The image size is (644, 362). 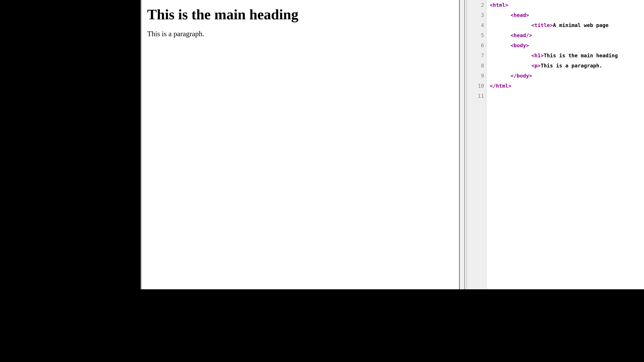 I want to click on html-tag-token: </html>, so click(x=500, y=86).